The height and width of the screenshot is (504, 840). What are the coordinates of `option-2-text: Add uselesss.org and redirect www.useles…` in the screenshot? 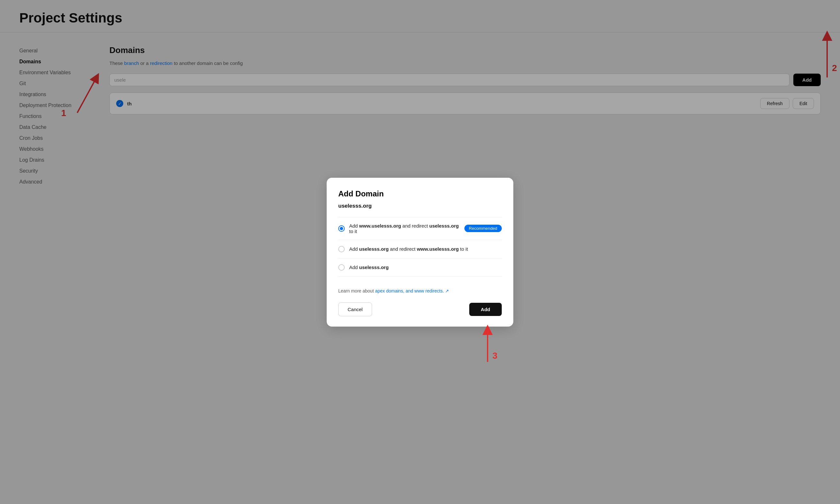 It's located at (426, 249).